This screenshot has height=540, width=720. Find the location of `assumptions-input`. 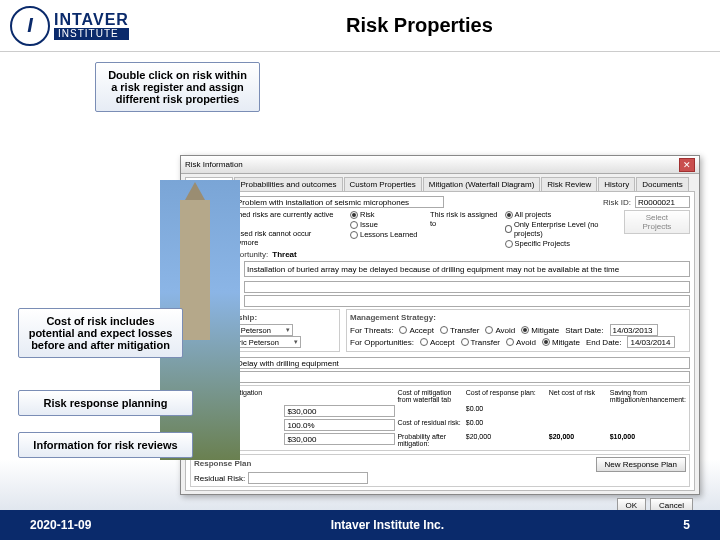

assumptions-input is located at coordinates (467, 301).